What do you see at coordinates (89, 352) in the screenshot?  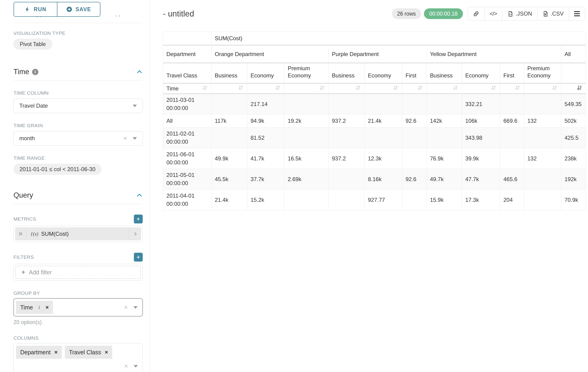 I see `columns-tag: Travel Class ×` at bounding box center [89, 352].